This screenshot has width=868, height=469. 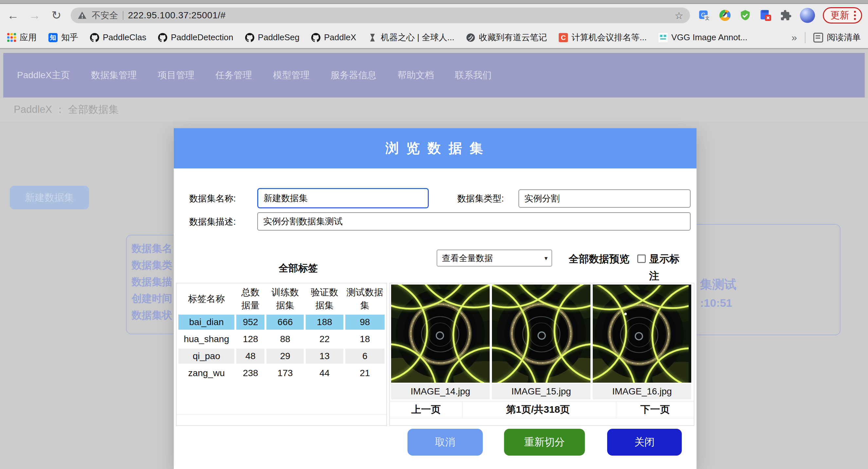 I want to click on jiqizhixin-icon, so click(x=373, y=38).